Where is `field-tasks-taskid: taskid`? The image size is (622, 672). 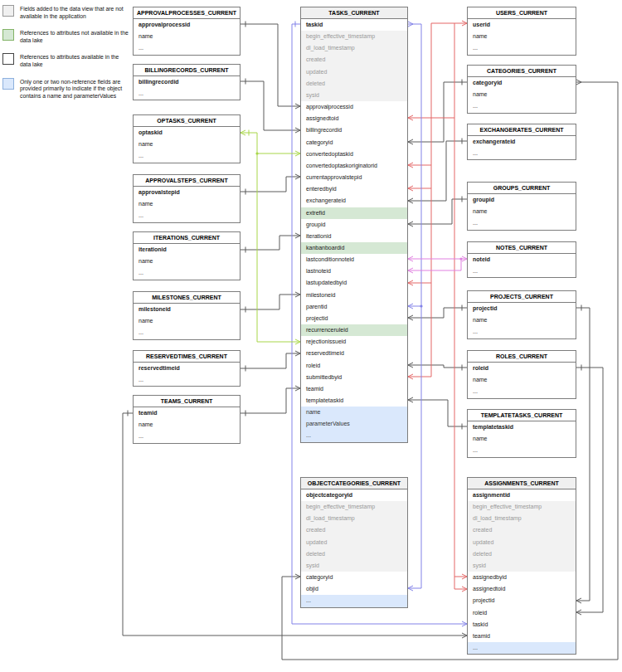 field-tasks-taskid: taskid is located at coordinates (354, 25).